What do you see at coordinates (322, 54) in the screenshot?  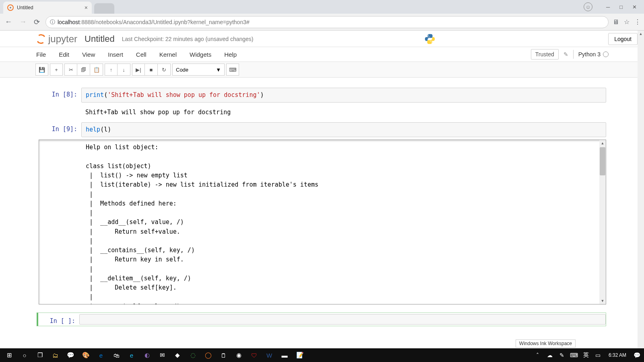 I see `menubar: File Edit View Insert Cell Kernel Widget…` at bounding box center [322, 54].